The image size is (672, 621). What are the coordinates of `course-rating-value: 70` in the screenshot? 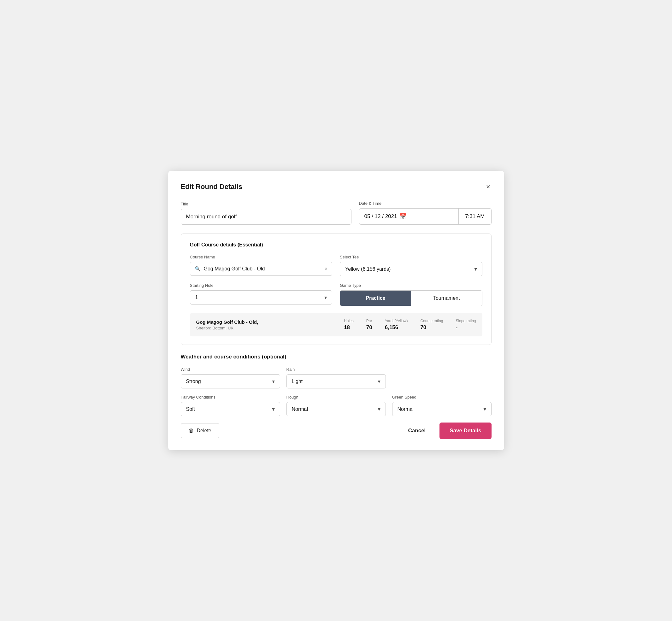 It's located at (423, 327).